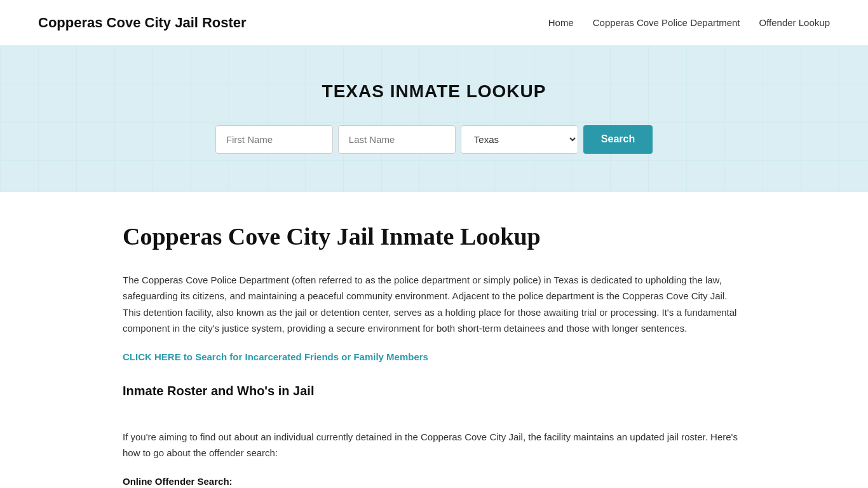 This screenshot has height=488, width=868. Describe the element at coordinates (434, 481) in the screenshot. I see `online-offender-search-label: Online Offender Search:` at that location.